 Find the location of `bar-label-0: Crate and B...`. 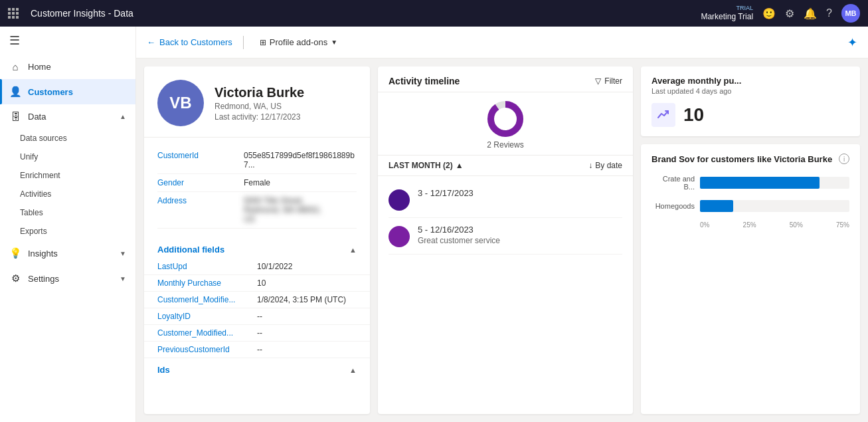

bar-label-0: Crate and B... is located at coordinates (673, 183).